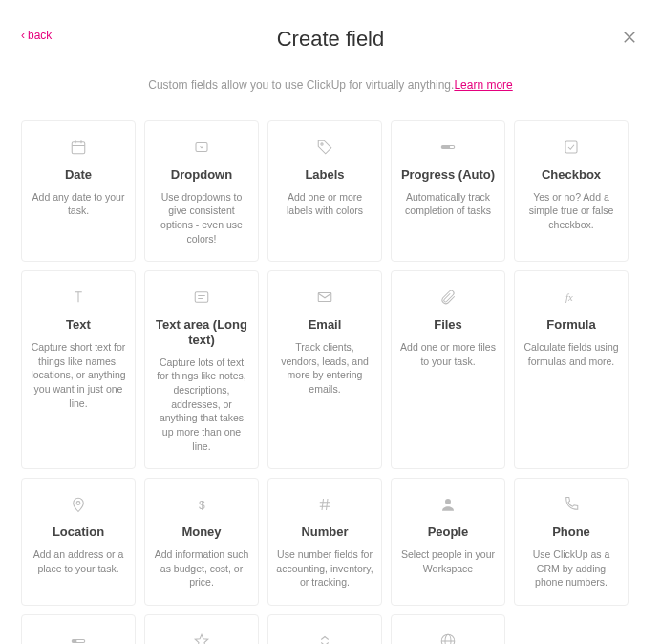 The height and width of the screenshot is (644, 661). Describe the element at coordinates (325, 191) in the screenshot. I see `field-card-labels: LabelsAdd one or more labels with colors` at that location.